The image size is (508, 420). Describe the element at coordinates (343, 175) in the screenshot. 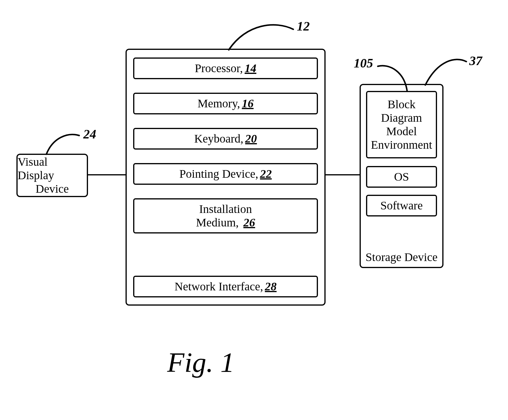

I see `connector-main-storage` at that location.